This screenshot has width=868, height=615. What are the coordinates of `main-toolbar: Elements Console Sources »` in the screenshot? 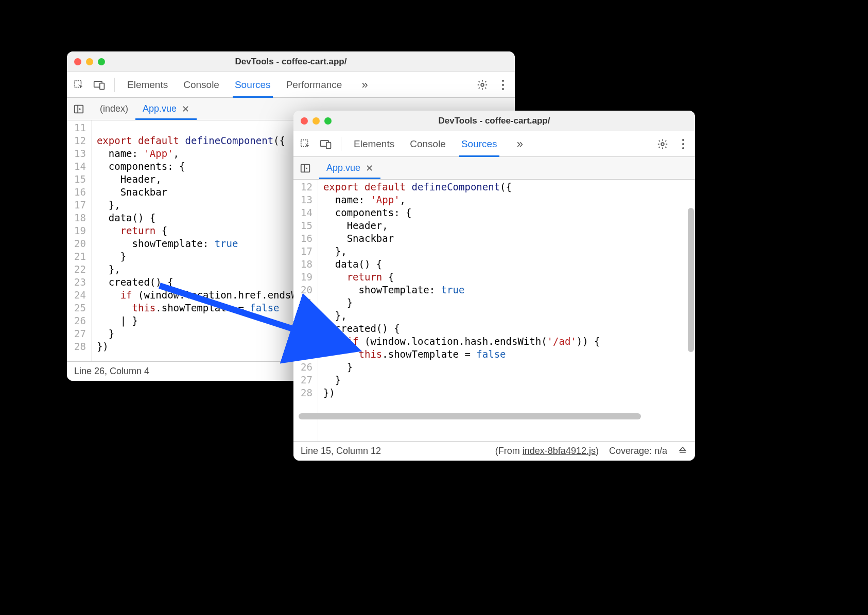 It's located at (494, 144).